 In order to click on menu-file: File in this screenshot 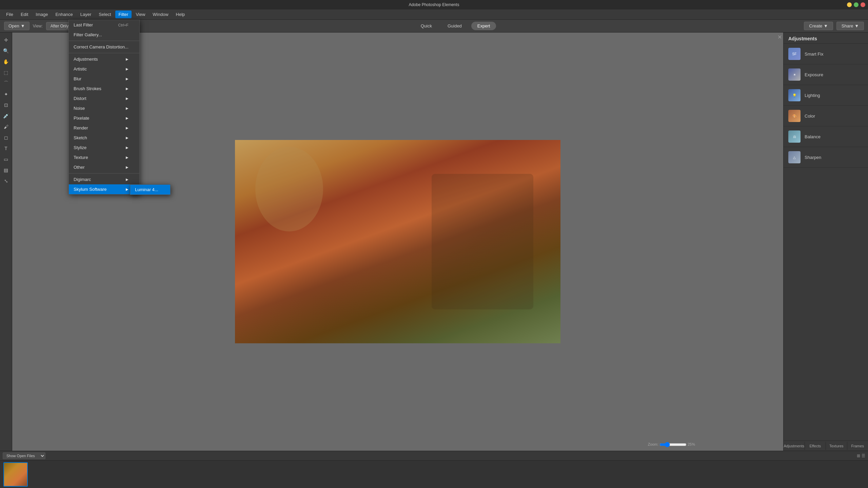, I will do `click(9, 14)`.